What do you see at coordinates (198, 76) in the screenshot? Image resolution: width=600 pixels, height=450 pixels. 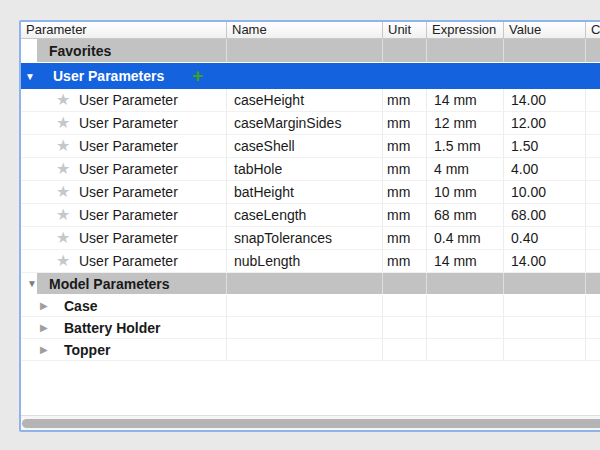 I see `add-user-parameter-button: +` at bounding box center [198, 76].